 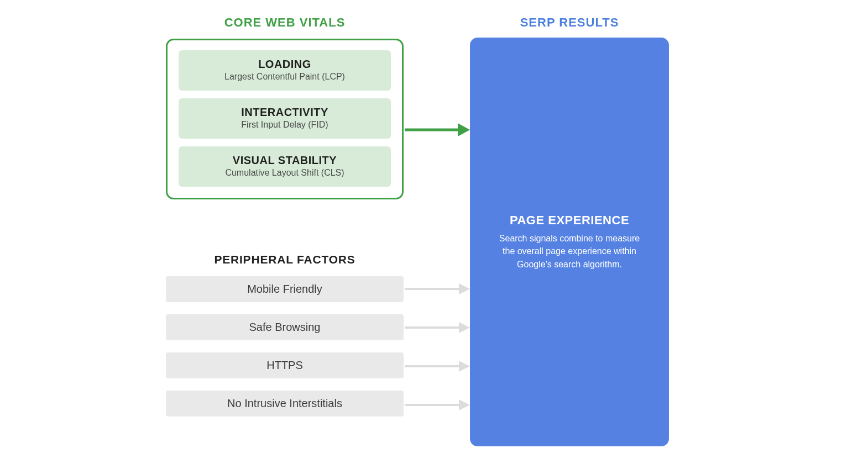 I want to click on pf-item-safe-browsing: Safe Browsing, so click(x=285, y=327).